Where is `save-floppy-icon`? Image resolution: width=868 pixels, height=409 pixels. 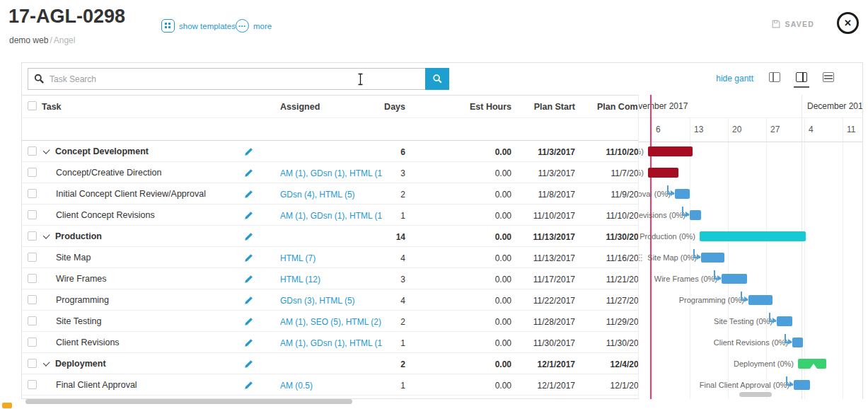 save-floppy-icon is located at coordinates (776, 24).